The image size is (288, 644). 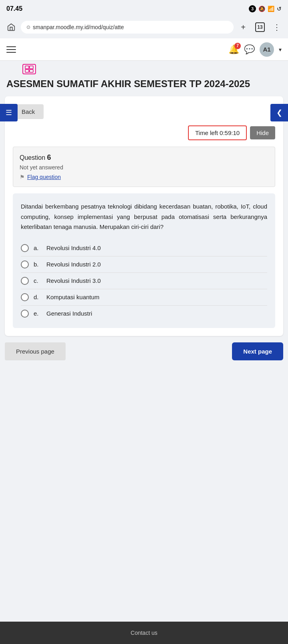 I want to click on browser-actions: + 13 ⋮, so click(x=260, y=27).